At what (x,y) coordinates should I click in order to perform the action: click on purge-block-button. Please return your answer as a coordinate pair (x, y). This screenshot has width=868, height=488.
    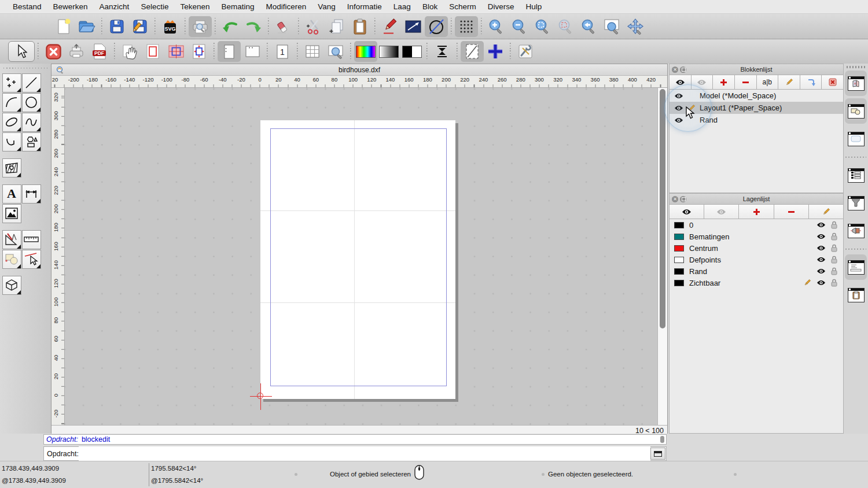
    Looking at the image, I should click on (832, 82).